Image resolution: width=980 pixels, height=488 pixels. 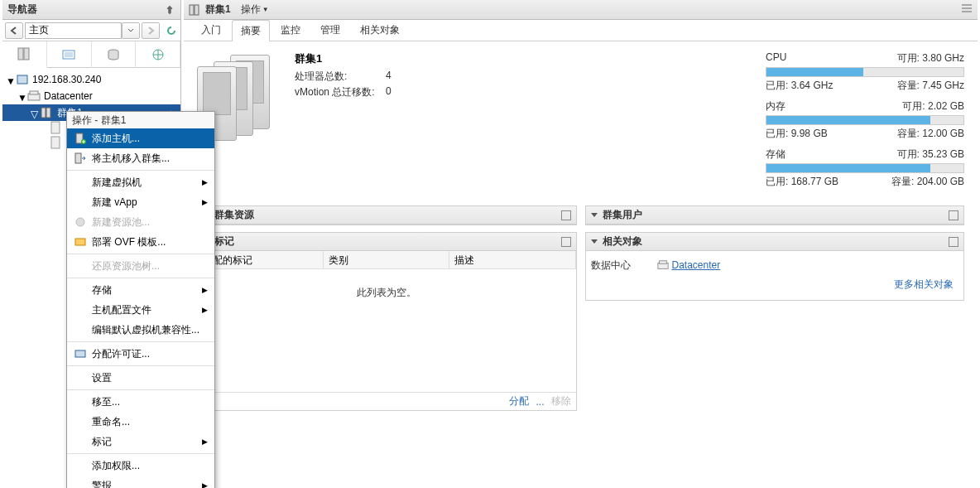 What do you see at coordinates (387, 260) in the screenshot?
I see `tags-col-category: 类别` at bounding box center [387, 260].